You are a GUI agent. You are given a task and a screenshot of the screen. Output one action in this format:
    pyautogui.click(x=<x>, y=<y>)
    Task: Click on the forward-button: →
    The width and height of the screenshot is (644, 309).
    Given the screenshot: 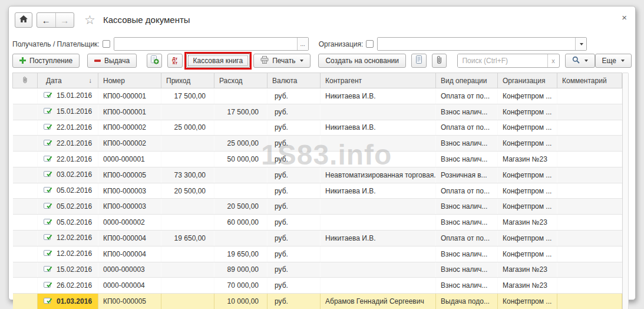 What is the action you would take?
    pyautogui.click(x=65, y=20)
    